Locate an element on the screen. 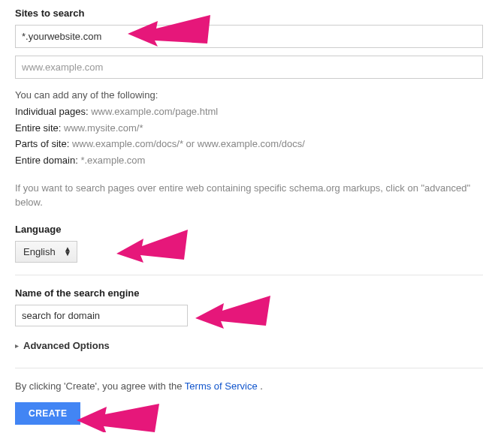  language-label: Language is located at coordinates (249, 230).